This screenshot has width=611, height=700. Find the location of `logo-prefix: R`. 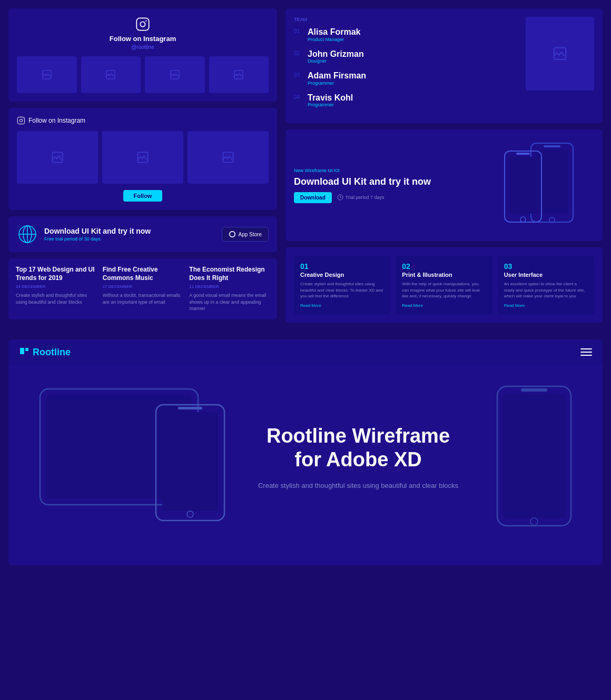

logo-prefix: R is located at coordinates (36, 352).